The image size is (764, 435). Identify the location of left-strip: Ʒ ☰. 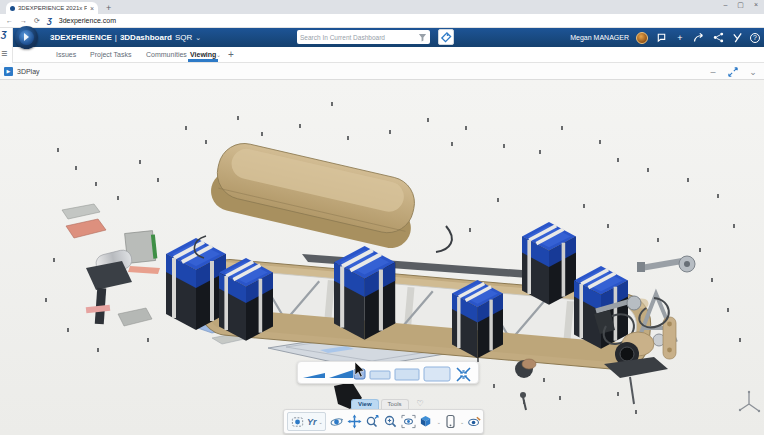
(6, 46).